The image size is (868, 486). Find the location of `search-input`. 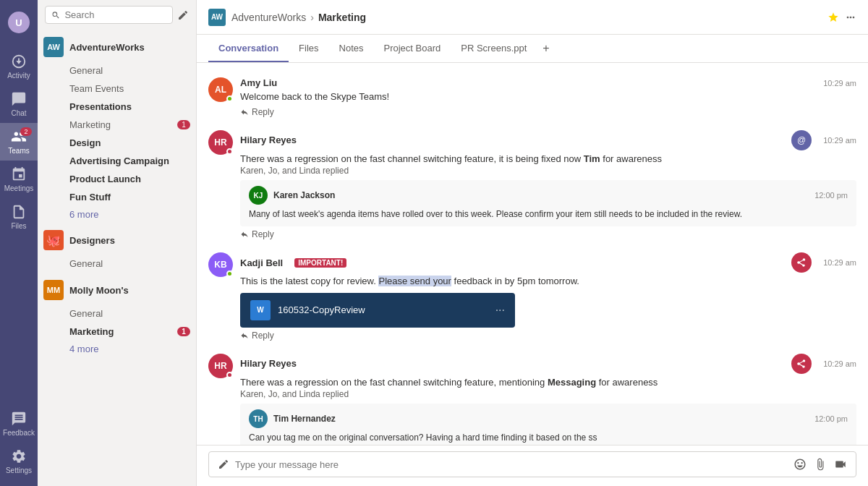

search-input is located at coordinates (116, 14).